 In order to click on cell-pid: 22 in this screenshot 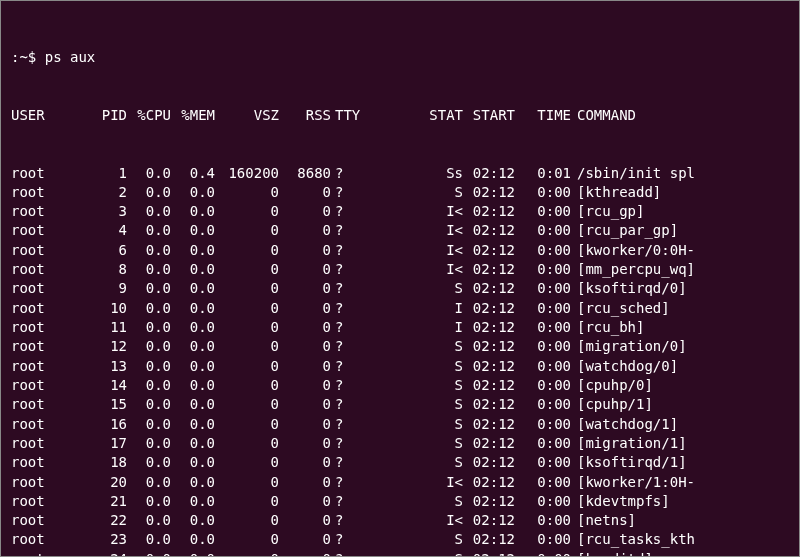, I will do `click(103, 520)`.